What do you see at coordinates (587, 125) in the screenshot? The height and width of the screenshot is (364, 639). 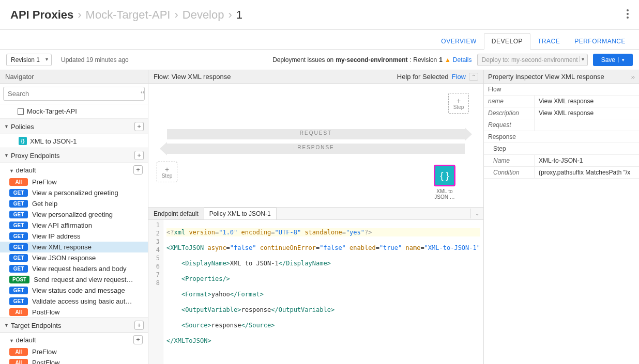 I see `prop-value` at bounding box center [587, 125].